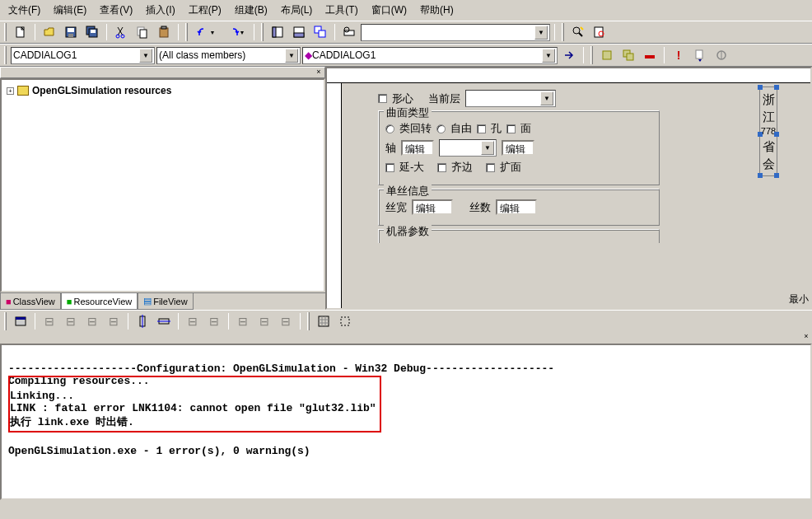 Image resolution: width=812 pixels, height=519 pixels. I want to click on vertical-ruler, so click(334, 196).